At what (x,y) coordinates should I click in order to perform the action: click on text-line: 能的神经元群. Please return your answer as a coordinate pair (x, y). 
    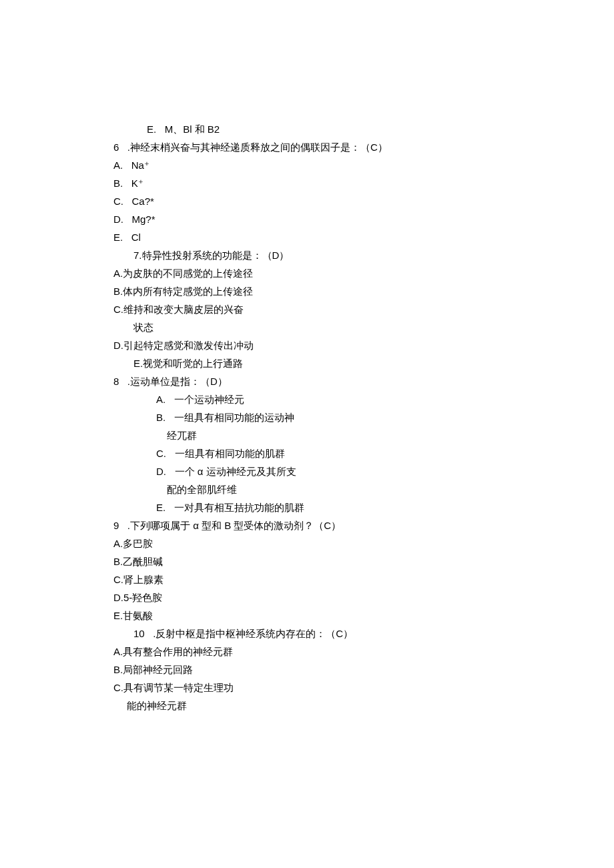
    Looking at the image, I should click on (320, 706).